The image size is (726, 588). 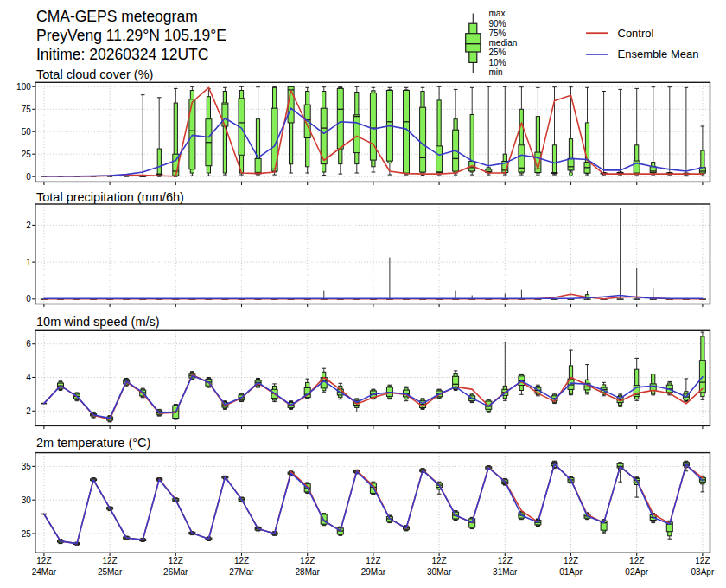 What do you see at coordinates (498, 33) in the screenshot?
I see `svg-text: 75%` at bounding box center [498, 33].